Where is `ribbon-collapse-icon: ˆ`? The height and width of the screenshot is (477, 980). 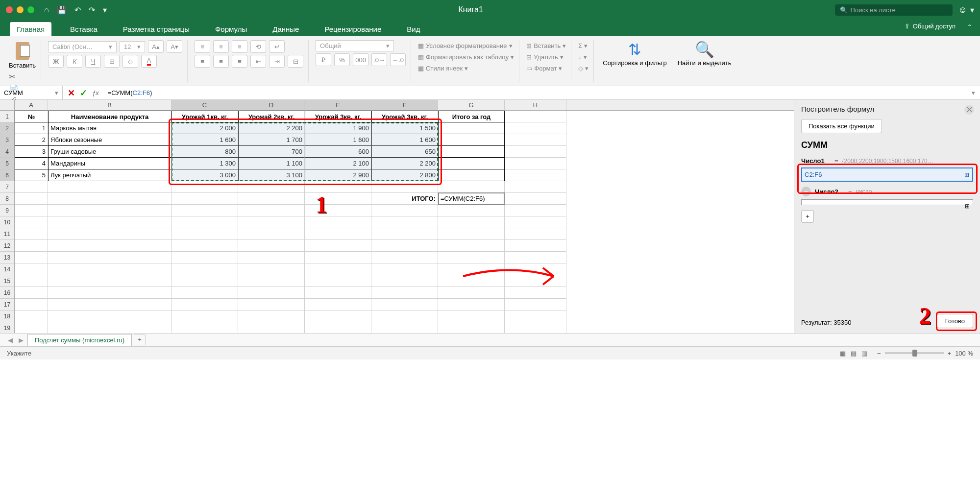 ribbon-collapse-icon: ˆ is located at coordinates (970, 28).